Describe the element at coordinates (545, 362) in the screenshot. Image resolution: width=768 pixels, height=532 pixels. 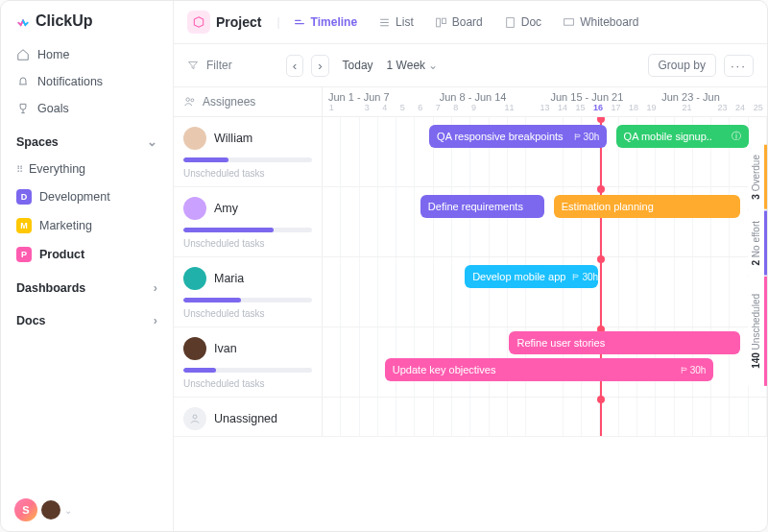
I see `task-lane: Refine user storiesUpdate key objectives…` at that location.